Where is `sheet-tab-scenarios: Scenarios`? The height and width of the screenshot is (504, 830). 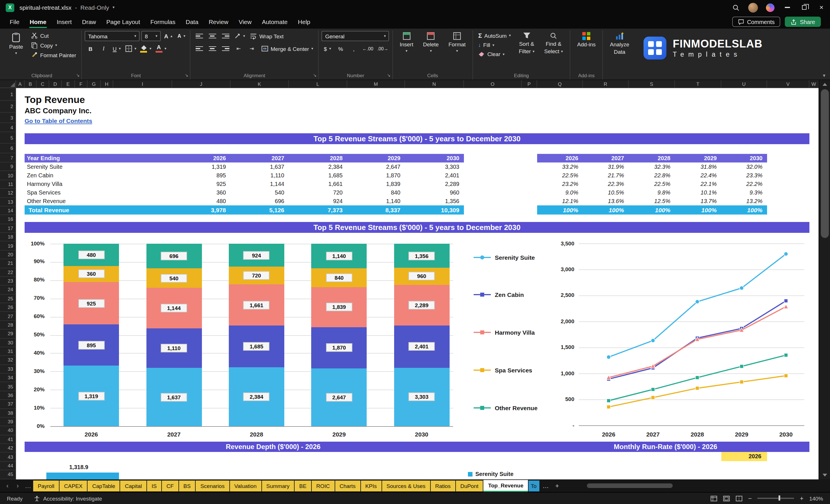
sheet-tab-scenarios: Scenarios is located at coordinates (213, 486).